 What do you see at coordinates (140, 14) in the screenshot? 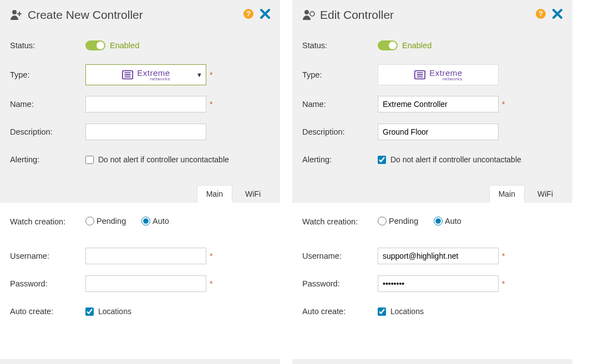
I see `panel-header: Create New Controller ?` at bounding box center [140, 14].